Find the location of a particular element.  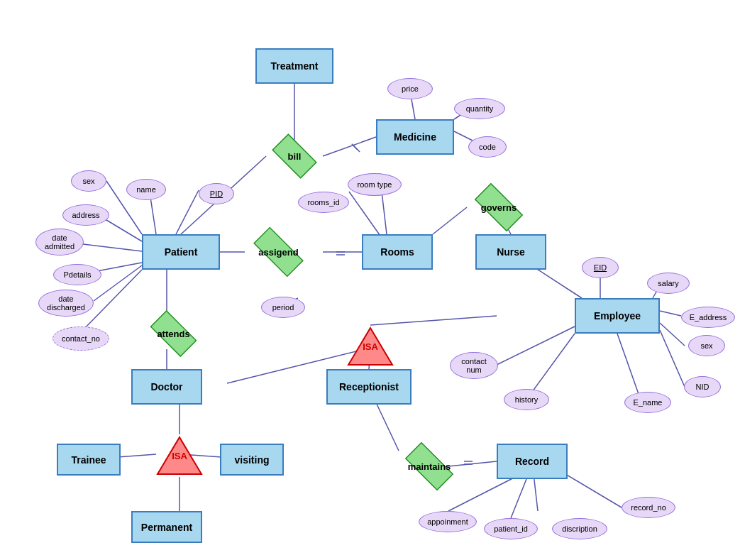

attribute-sex: sex is located at coordinates (89, 181).